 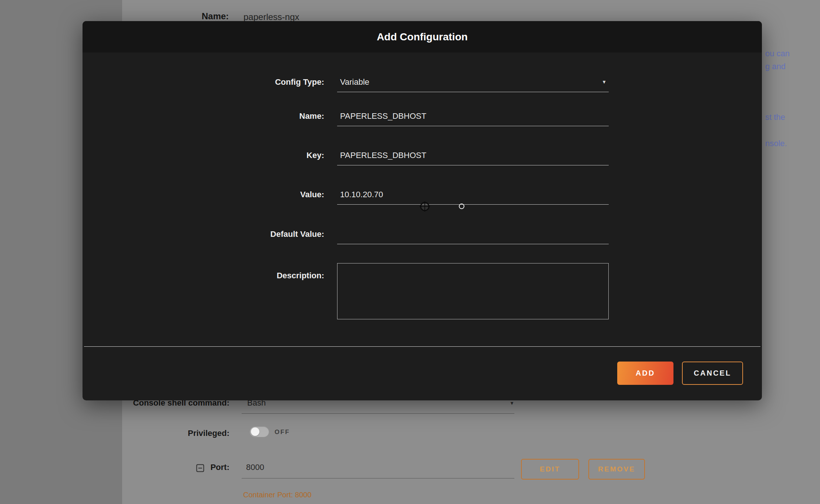 What do you see at coordinates (378, 478) in the screenshot?
I see `port-underline` at bounding box center [378, 478].